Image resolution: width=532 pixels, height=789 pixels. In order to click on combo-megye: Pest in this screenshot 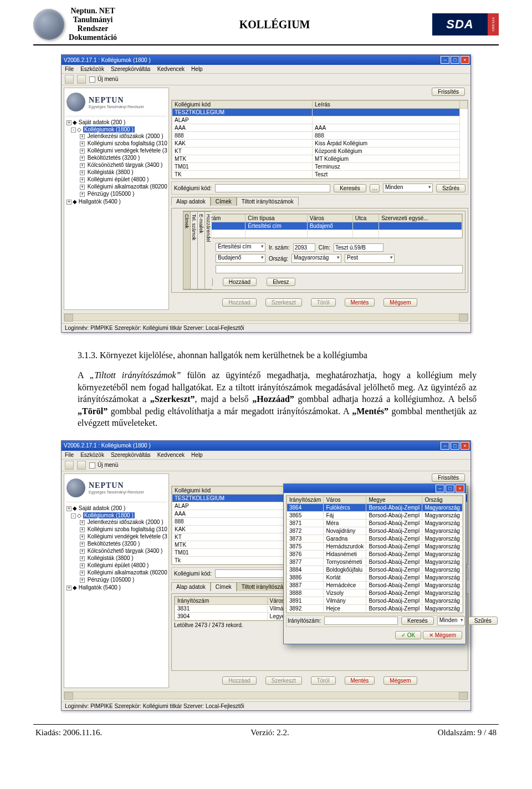, I will do `click(370, 258)`.